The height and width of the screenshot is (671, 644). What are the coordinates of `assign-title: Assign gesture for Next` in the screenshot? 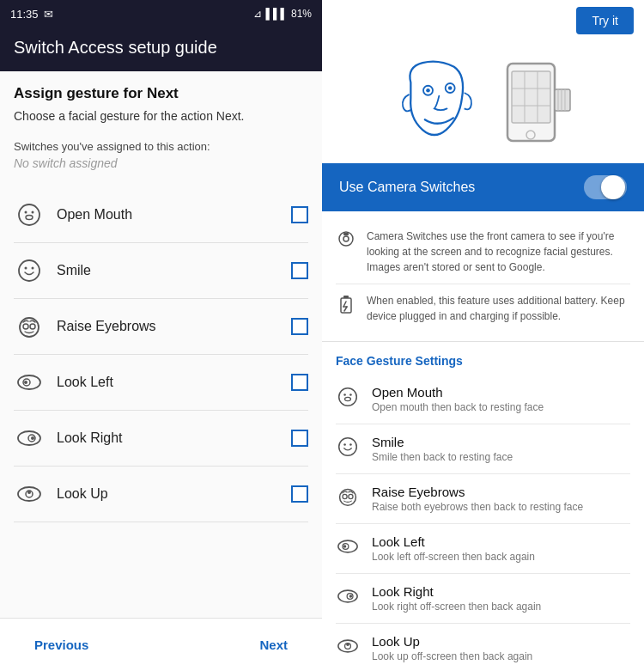 It's located at (161, 94).